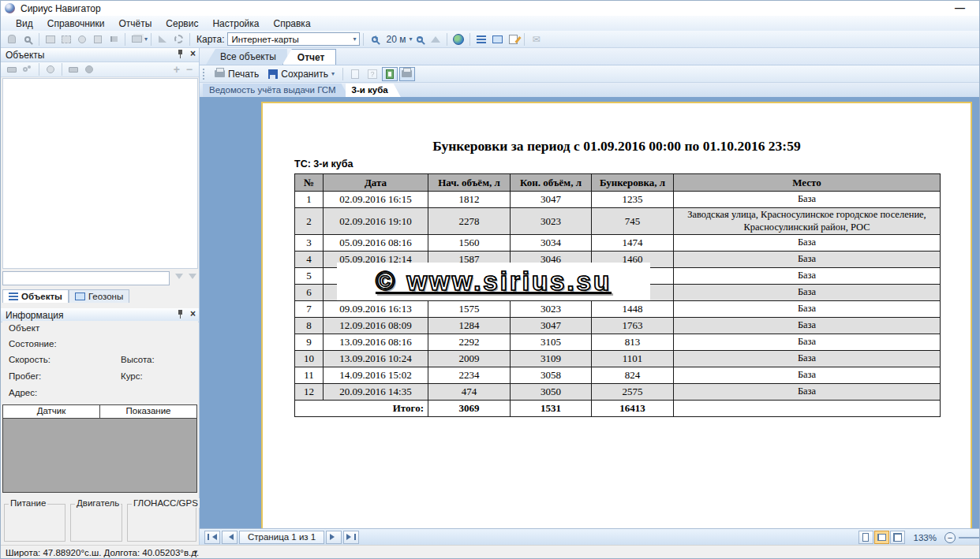  What do you see at coordinates (292, 24) in the screenshot?
I see `menu-help: Справка` at bounding box center [292, 24].